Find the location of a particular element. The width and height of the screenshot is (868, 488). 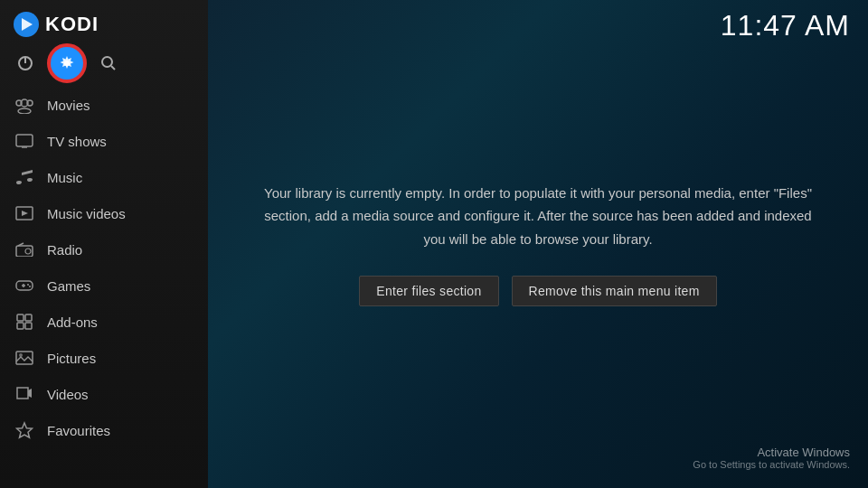

sidebar-item-radio-label: Radio is located at coordinates (65, 249).